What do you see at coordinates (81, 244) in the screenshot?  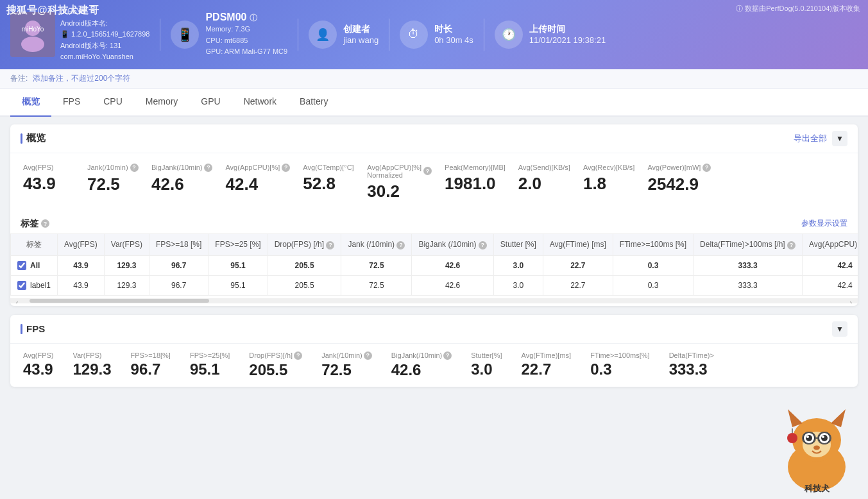 I see `col-header-avg-fps: Avg(FPS)` at bounding box center [81, 244].